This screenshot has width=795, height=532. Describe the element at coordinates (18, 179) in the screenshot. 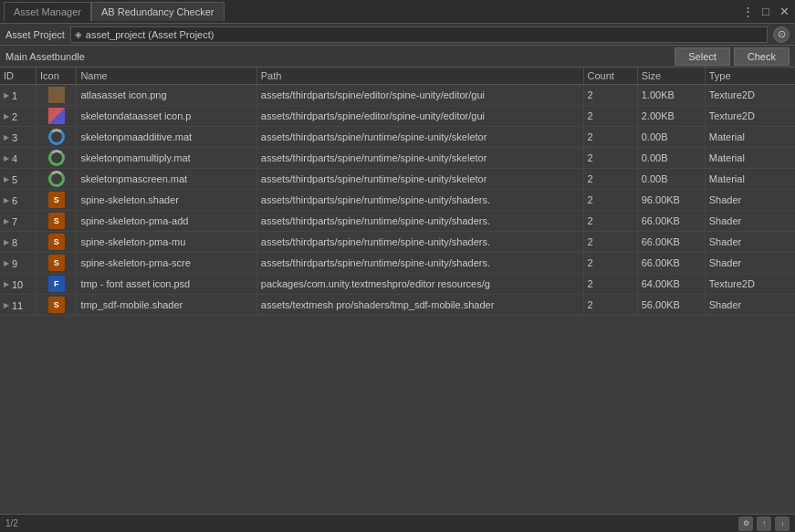

I see `cell-id: ▶ 5` at that location.